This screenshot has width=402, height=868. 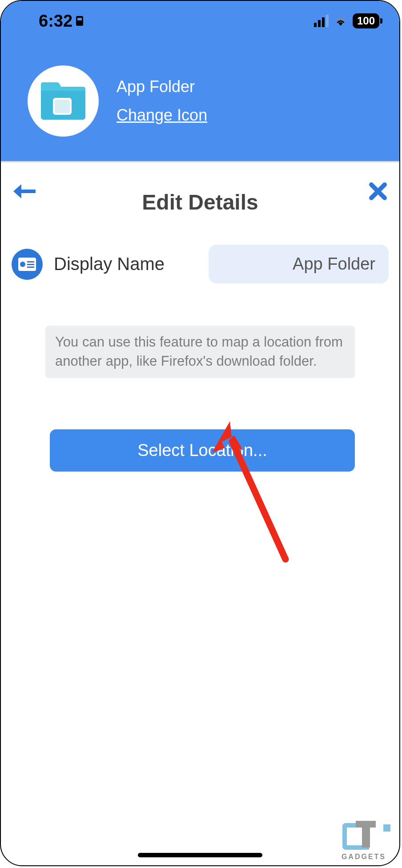 What do you see at coordinates (200, 245) in the screenshot?
I see `display-name-row: Display Name App Folder` at bounding box center [200, 245].